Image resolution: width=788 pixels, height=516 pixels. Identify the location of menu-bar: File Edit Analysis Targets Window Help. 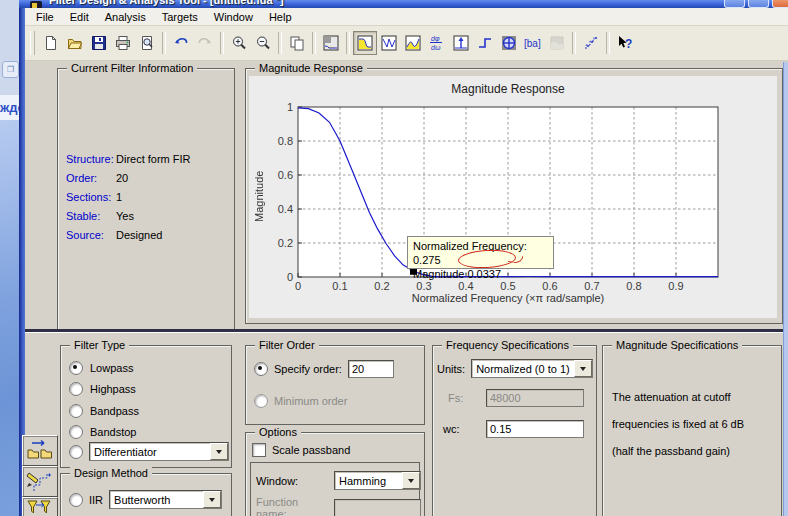
(406, 17).